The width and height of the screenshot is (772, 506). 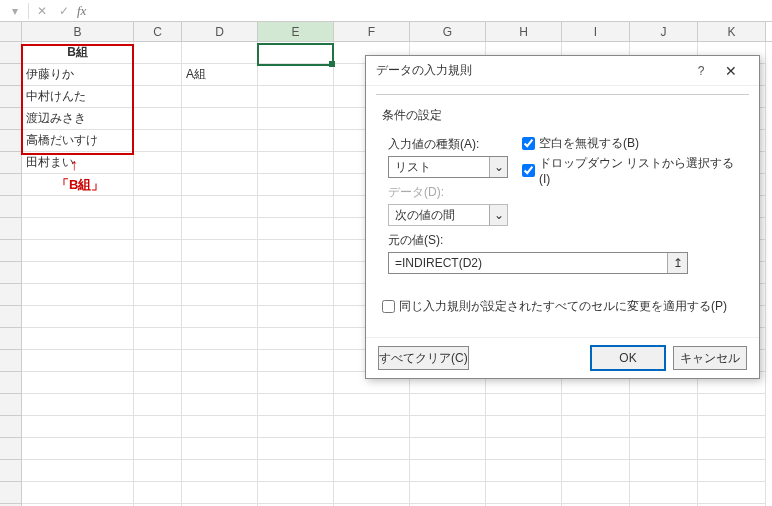 I want to click on cell: 中村けんた, so click(x=78, y=97).